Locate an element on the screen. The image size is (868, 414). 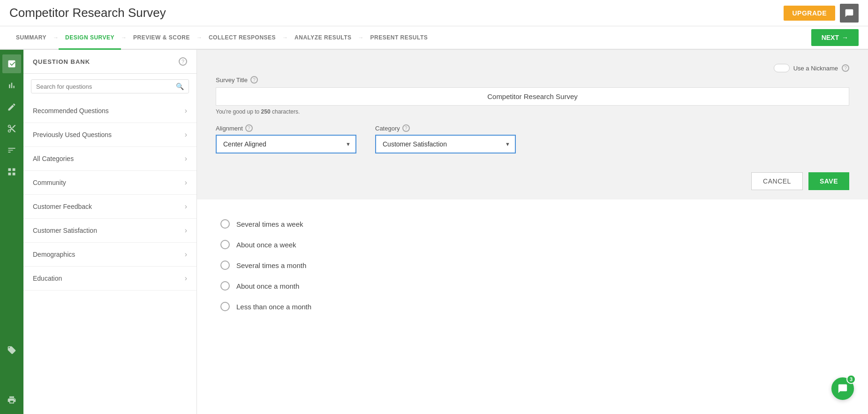
alignment-help-icon: ? is located at coordinates (249, 128).